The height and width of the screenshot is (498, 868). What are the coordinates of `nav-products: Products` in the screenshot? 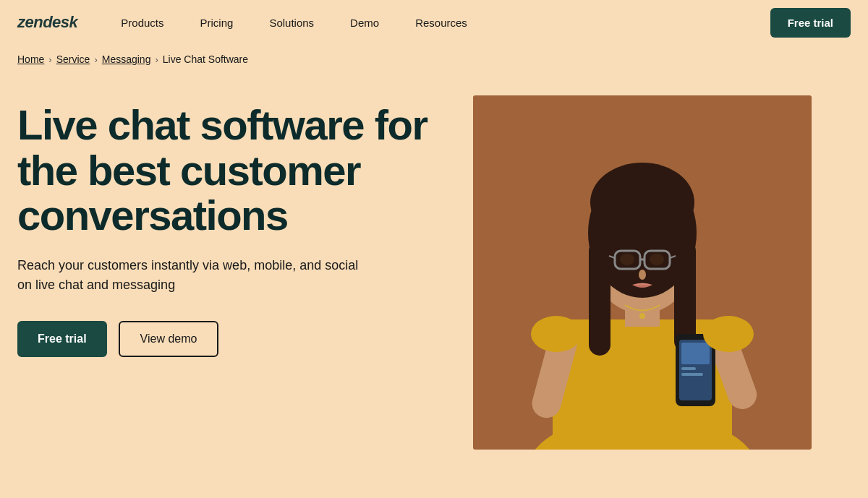 It's located at (142, 23).